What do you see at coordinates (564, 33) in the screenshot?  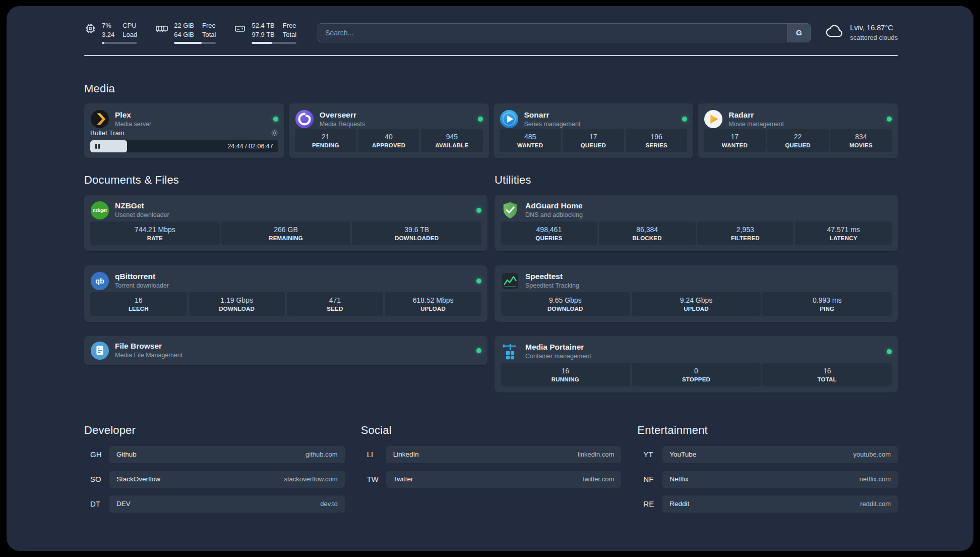 I see `search-bar: G` at bounding box center [564, 33].